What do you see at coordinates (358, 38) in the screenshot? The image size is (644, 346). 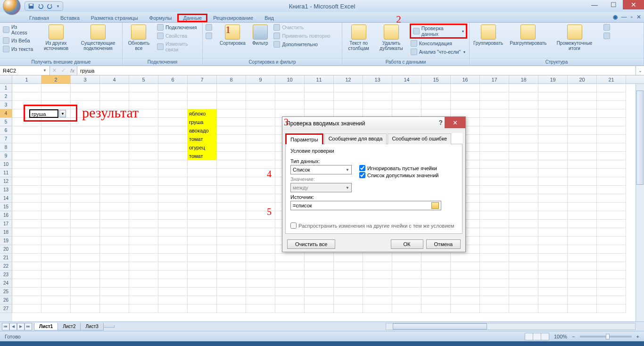 I see `text-to-columns-button: Текст по столбцам` at bounding box center [358, 38].